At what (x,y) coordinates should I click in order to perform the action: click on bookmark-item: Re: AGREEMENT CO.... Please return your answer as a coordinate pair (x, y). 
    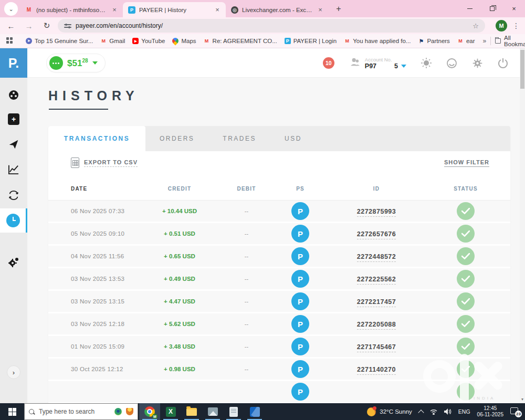
    Looking at the image, I should click on (240, 41).